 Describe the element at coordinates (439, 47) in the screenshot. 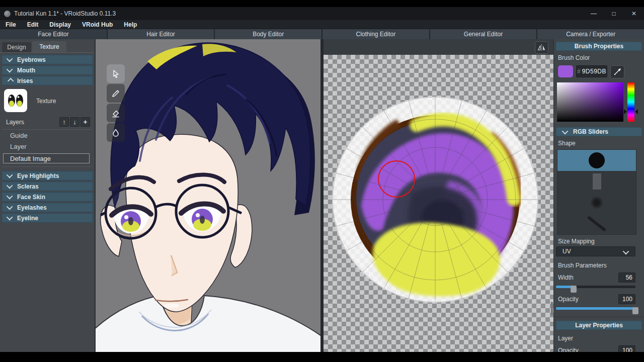

I see `canvas-toolbar` at that location.